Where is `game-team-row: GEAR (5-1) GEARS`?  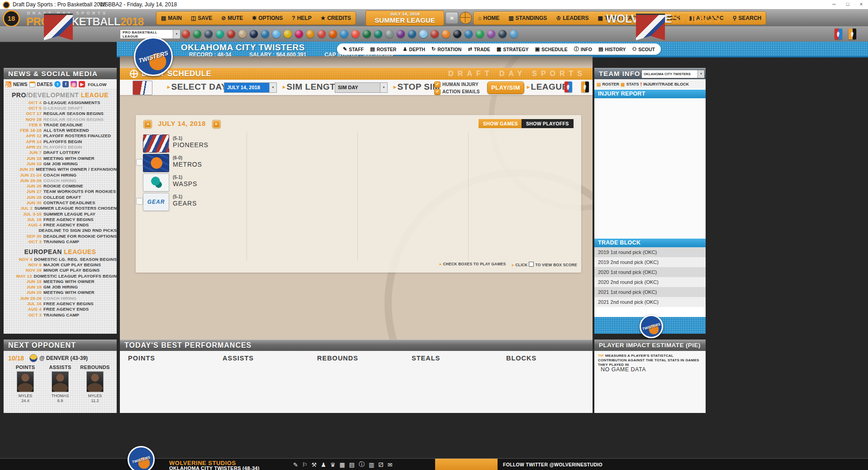
game-team-row: GEAR (5-1) GEARS is located at coordinates (192, 202).